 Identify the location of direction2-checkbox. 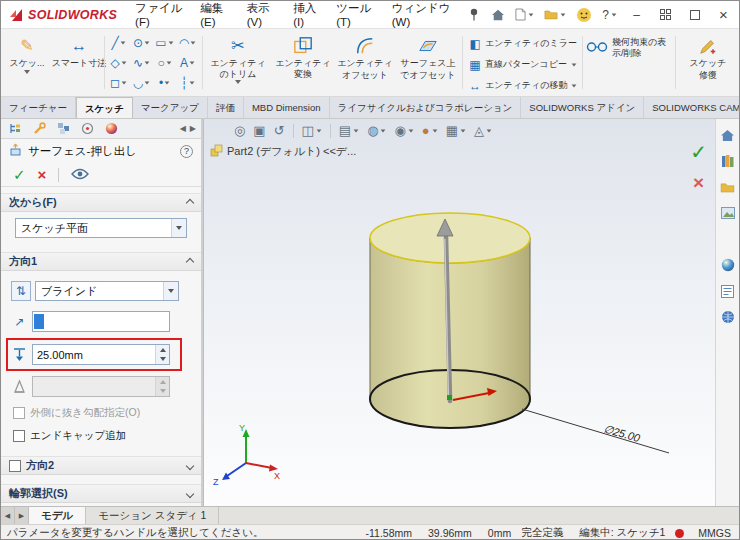
(15, 466).